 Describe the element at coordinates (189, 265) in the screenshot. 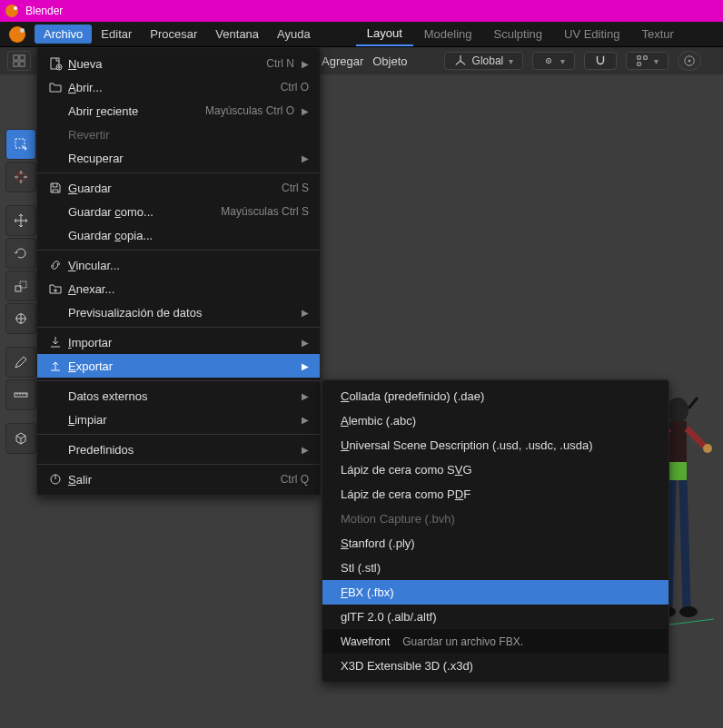

I see `menu-item-label: Vincular...` at that location.